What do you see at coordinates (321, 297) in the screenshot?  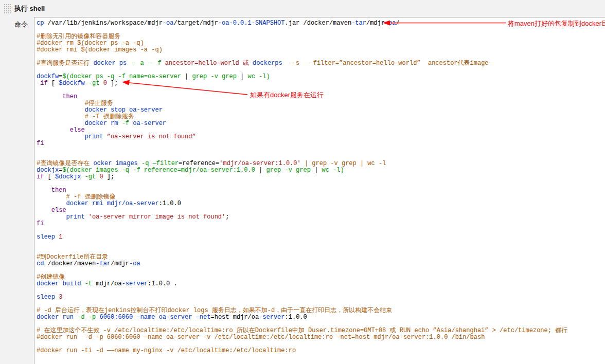 I see `code-line: sleep 3` at bounding box center [321, 297].